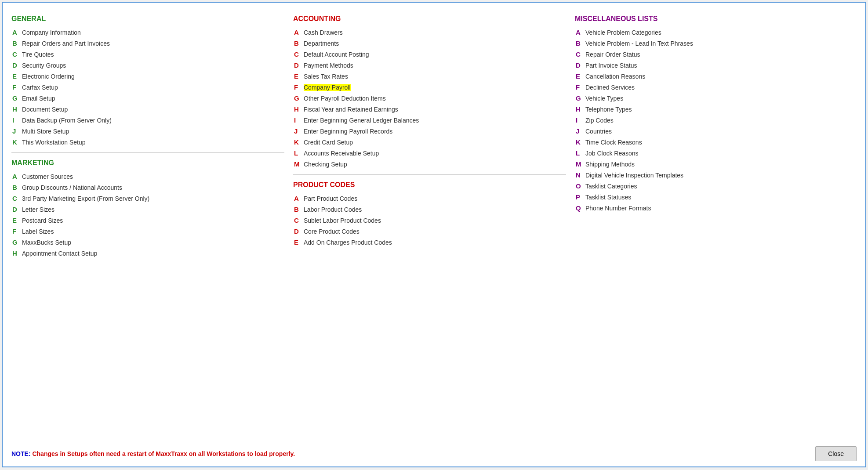  I want to click on list-item: GEmail Setup, so click(148, 98).